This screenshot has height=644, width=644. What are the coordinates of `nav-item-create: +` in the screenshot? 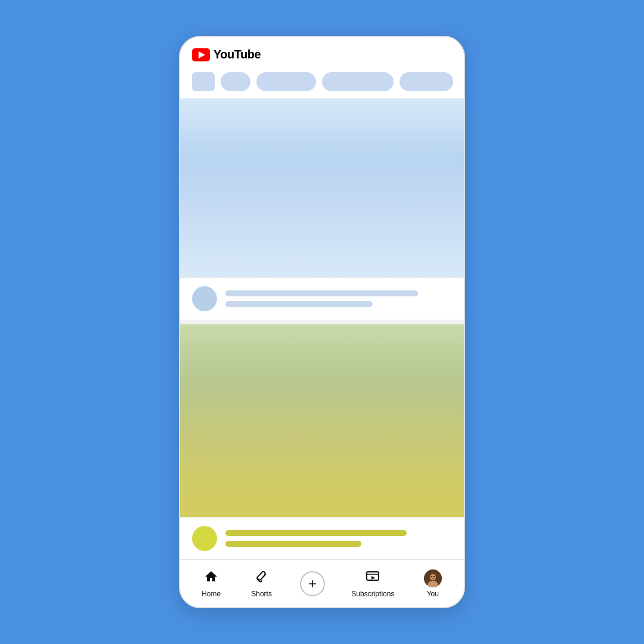 It's located at (312, 584).